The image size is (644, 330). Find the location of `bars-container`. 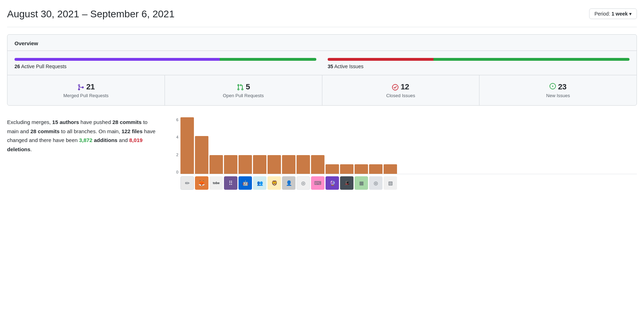

bars-container is located at coordinates (409, 146).